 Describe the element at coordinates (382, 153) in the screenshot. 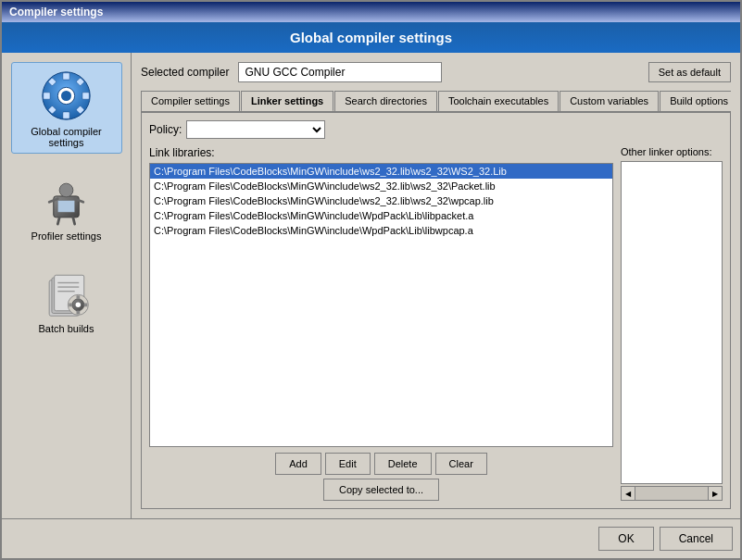

I see `link-libraries-label: Link libraries:` at that location.